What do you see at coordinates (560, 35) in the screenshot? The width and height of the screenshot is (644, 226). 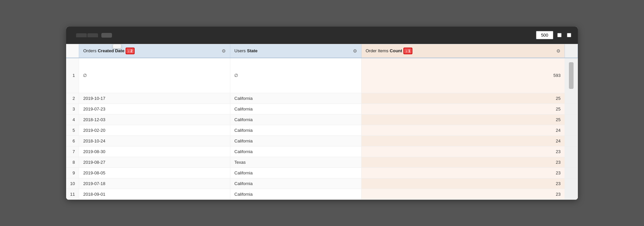 I see `totals-checkbox-group` at bounding box center [560, 35].